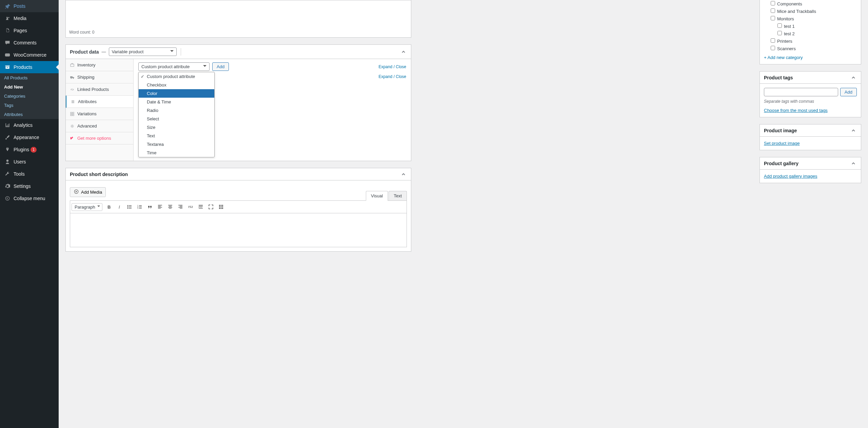 This screenshot has height=428, width=868. Describe the element at coordinates (76, 192) in the screenshot. I see `media-icon` at that location.